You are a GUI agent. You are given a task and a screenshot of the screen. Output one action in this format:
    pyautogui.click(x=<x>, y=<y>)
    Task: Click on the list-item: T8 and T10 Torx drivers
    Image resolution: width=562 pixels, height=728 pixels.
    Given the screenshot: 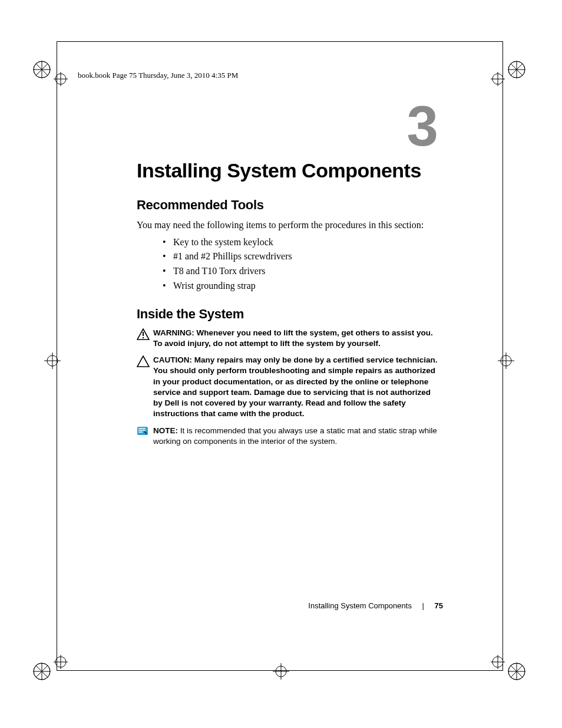 What is the action you would take?
    pyautogui.click(x=302, y=271)
    